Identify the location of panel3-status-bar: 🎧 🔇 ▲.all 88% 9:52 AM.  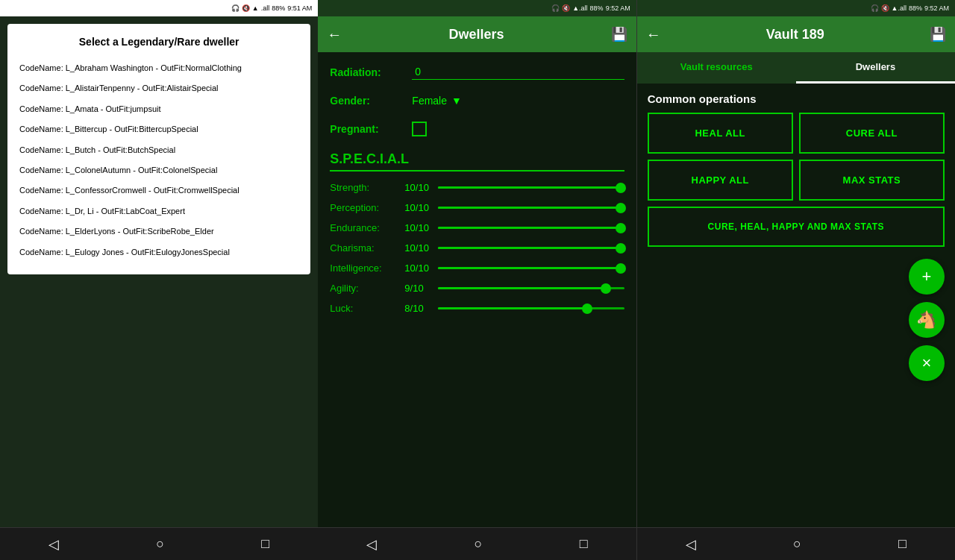
(796, 8).